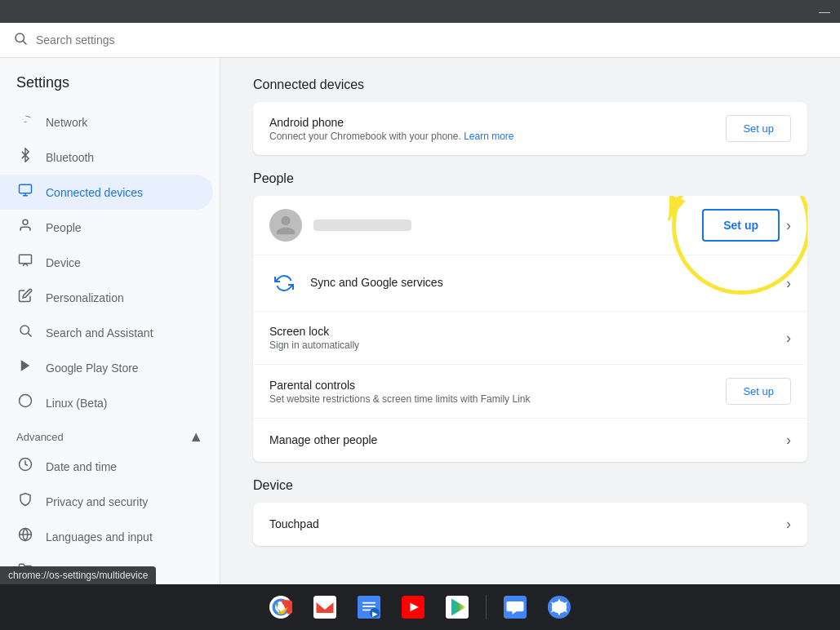  Describe the element at coordinates (95, 193) in the screenshot. I see `sidebar-item-connected-devices-label: Connected devices` at that location.